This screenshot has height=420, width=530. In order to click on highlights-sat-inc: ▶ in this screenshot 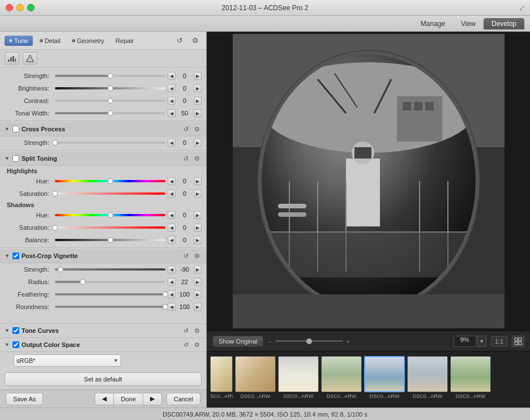, I will do `click(198, 194)`.